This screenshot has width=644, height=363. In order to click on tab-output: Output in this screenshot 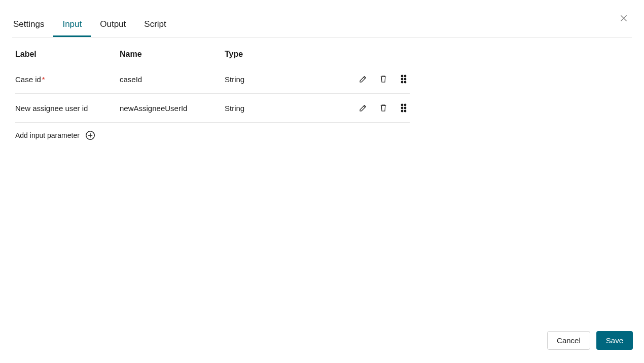, I will do `click(113, 26)`.